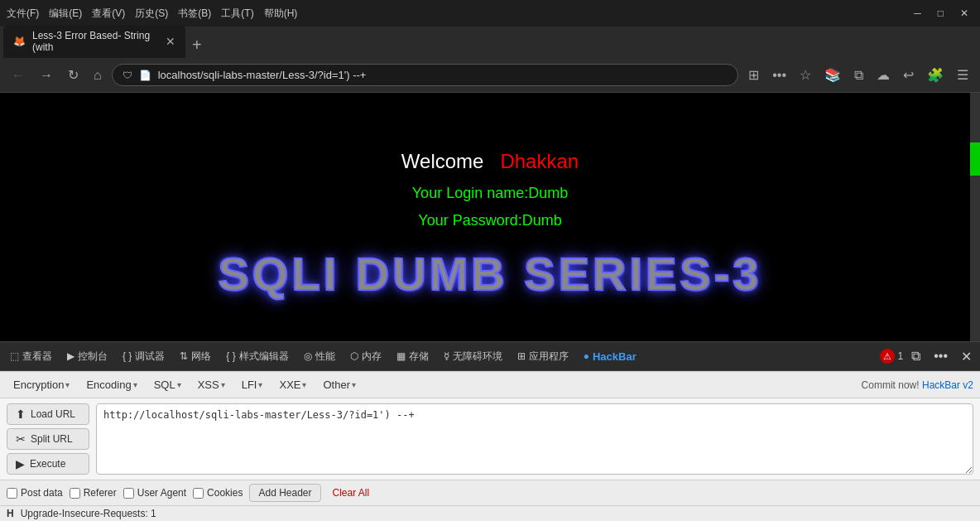 The height and width of the screenshot is (521, 980). What do you see at coordinates (935, 75) in the screenshot?
I see `extensions-button: 🧩` at bounding box center [935, 75].